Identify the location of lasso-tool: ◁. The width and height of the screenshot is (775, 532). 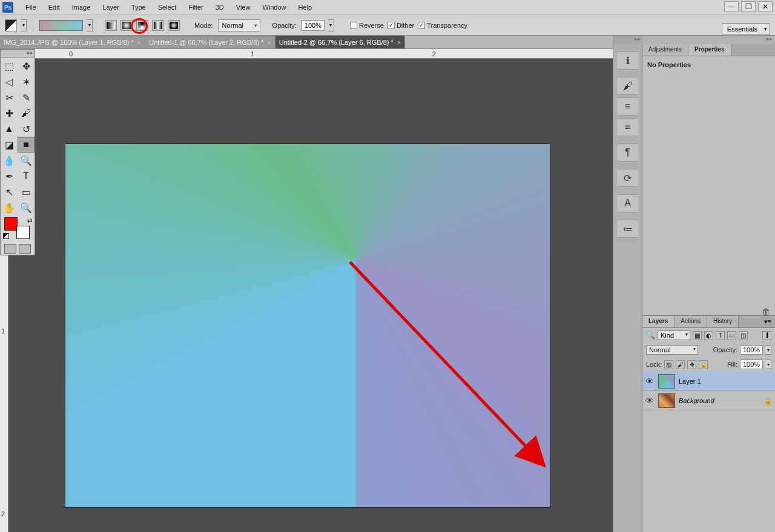
(9, 82).